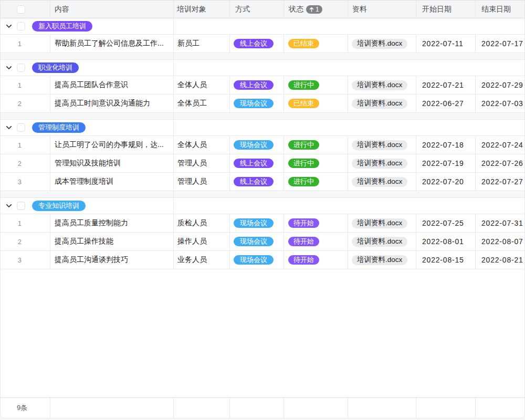  Describe the element at coordinates (112, 182) in the screenshot. I see `cell-content: 成本管理制度培训` at that location.